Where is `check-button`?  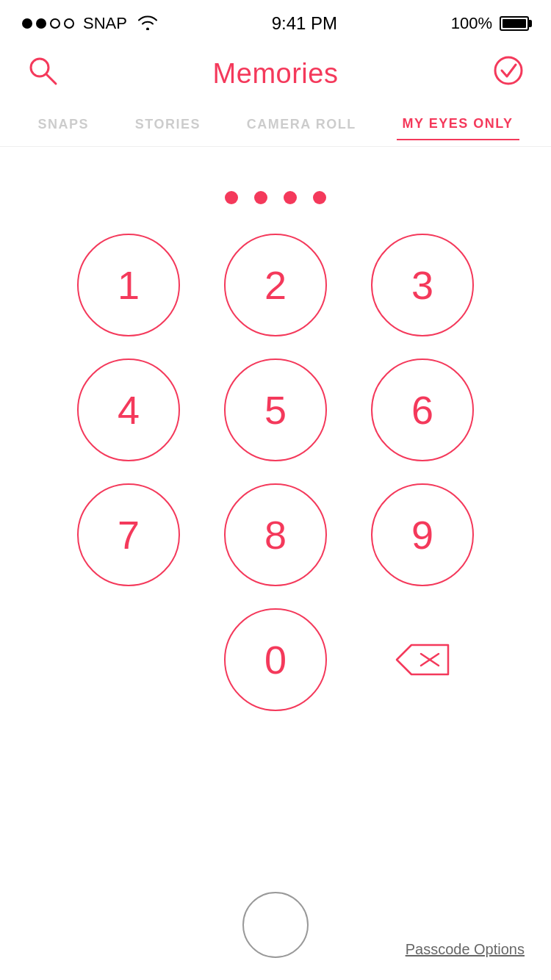 check-button is located at coordinates (508, 73).